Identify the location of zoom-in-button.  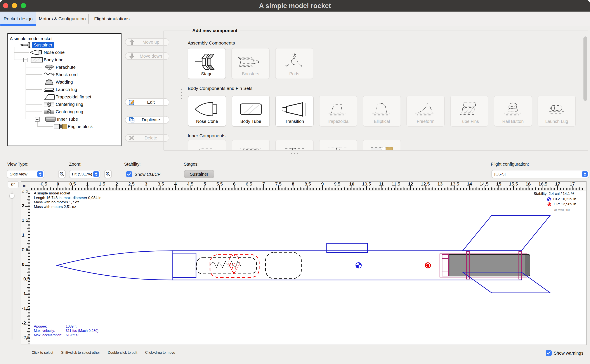
(108, 174).